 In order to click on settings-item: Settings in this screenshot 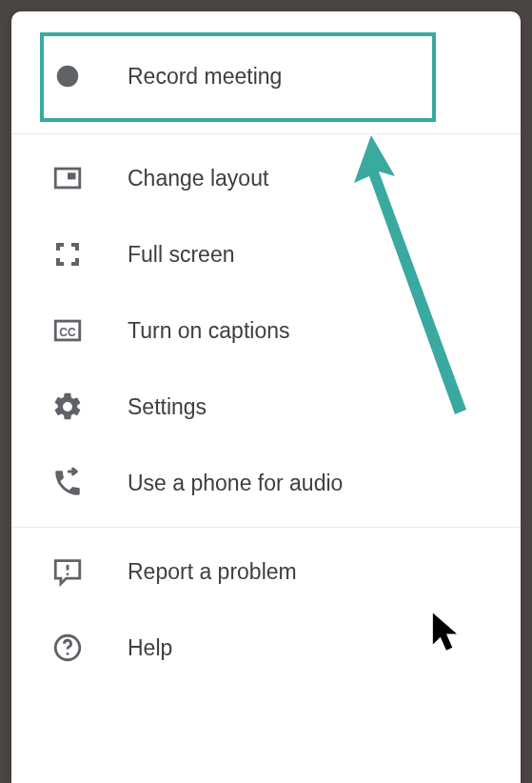, I will do `click(266, 407)`.